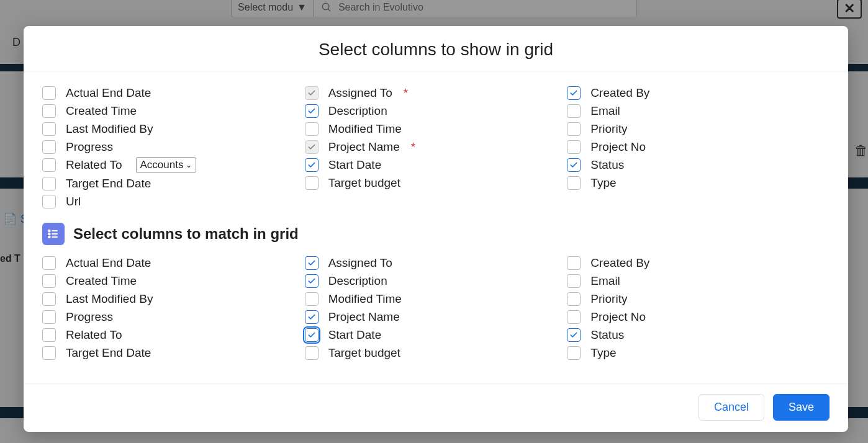 This screenshot has width=868, height=443. I want to click on save-button: Save, so click(801, 407).